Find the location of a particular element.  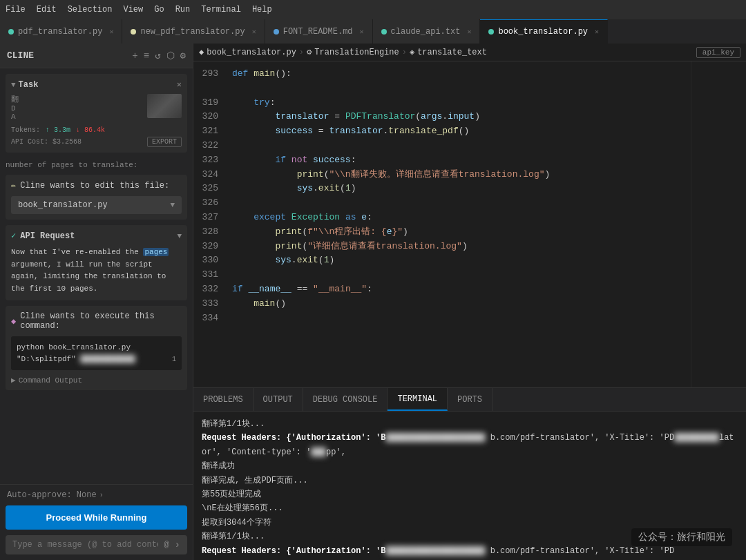

tab-claude-api: claude_api.txt ✕ is located at coordinates (427, 32).